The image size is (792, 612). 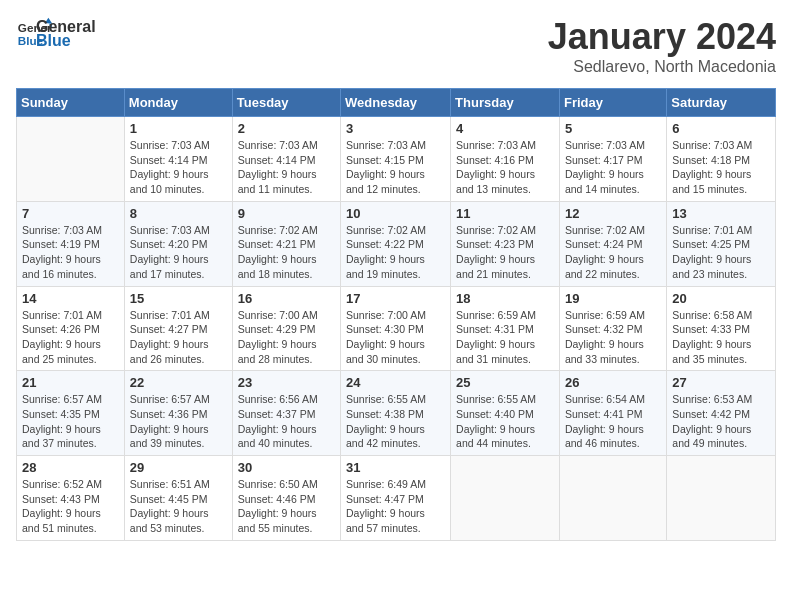 What do you see at coordinates (70, 506) in the screenshot?
I see `day-info: Sunrise: 6:52 AMSunset: 4:43 PMDaylight:…` at bounding box center [70, 506].